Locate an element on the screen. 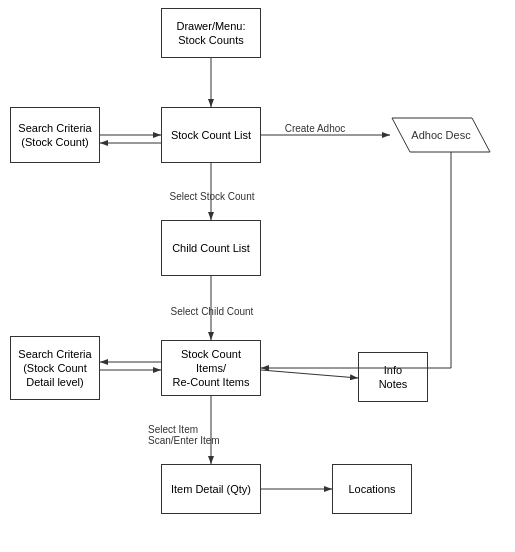 The width and height of the screenshot is (515, 552). search-criteria-detail-box: Search Criteria(Stock CountDetail level) is located at coordinates (55, 368).